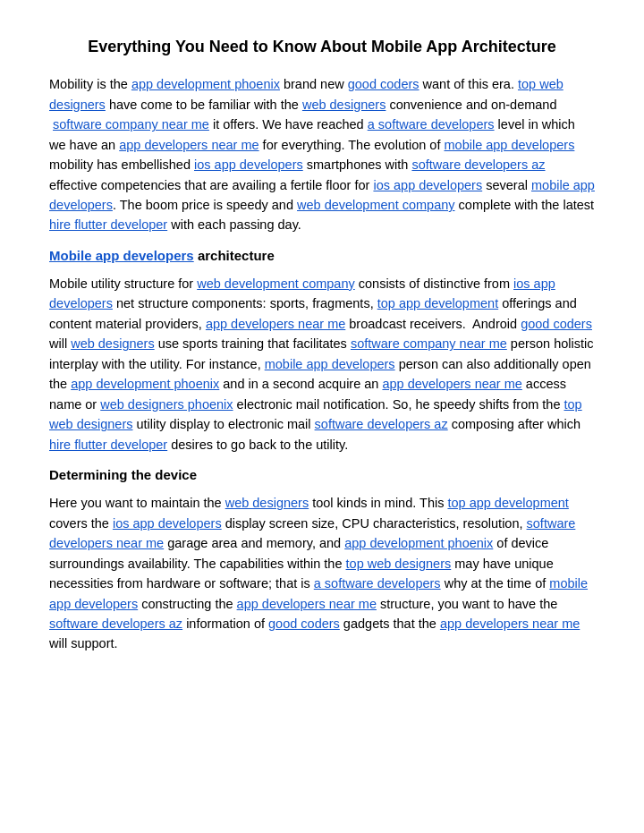 Image resolution: width=644 pixels, height=833 pixels. Describe the element at coordinates (419, 543) in the screenshot. I see `link-app-development-phoenix-3: app development phoenix` at that location.